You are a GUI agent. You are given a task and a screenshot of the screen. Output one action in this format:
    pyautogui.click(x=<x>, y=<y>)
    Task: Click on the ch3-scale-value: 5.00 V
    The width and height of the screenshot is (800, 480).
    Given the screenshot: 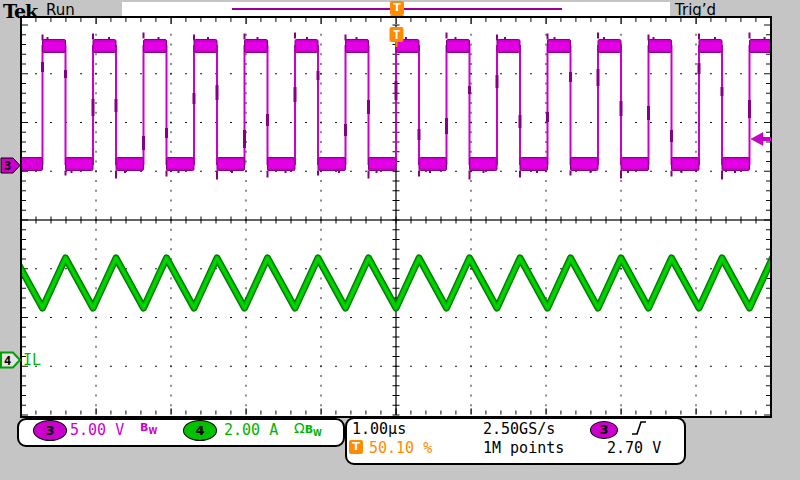 What is the action you would take?
    pyautogui.click(x=97, y=430)
    